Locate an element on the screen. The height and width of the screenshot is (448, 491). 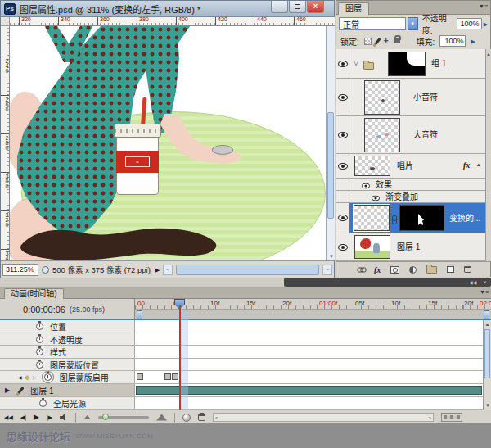
tab-layers: 图层 is located at coordinates (354, 8).